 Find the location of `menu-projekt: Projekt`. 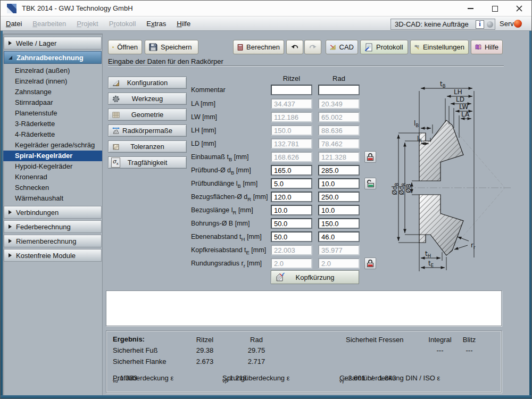

menu-projekt: Projekt is located at coordinates (87, 23).